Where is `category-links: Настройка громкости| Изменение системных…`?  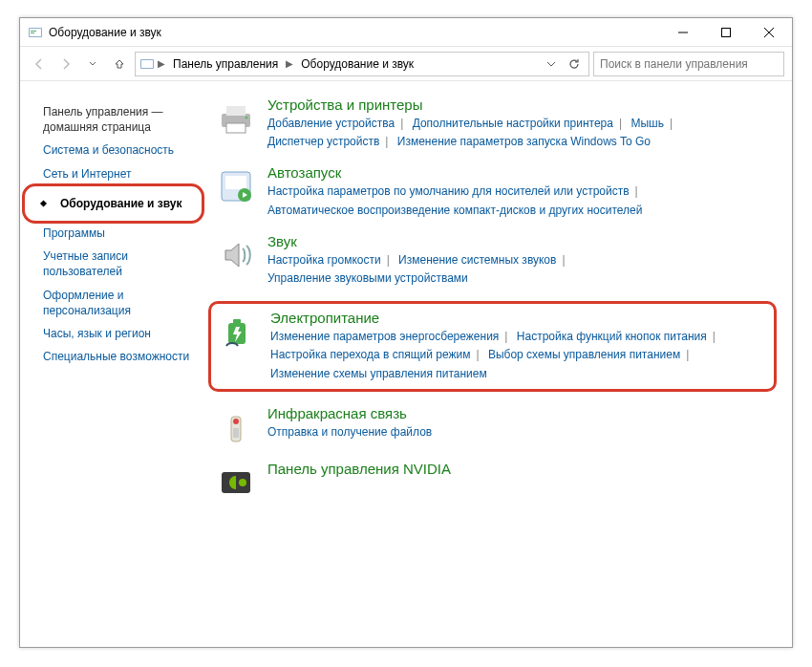
category-links: Настройка громкости| Изменение системных… is located at coordinates (522, 269).